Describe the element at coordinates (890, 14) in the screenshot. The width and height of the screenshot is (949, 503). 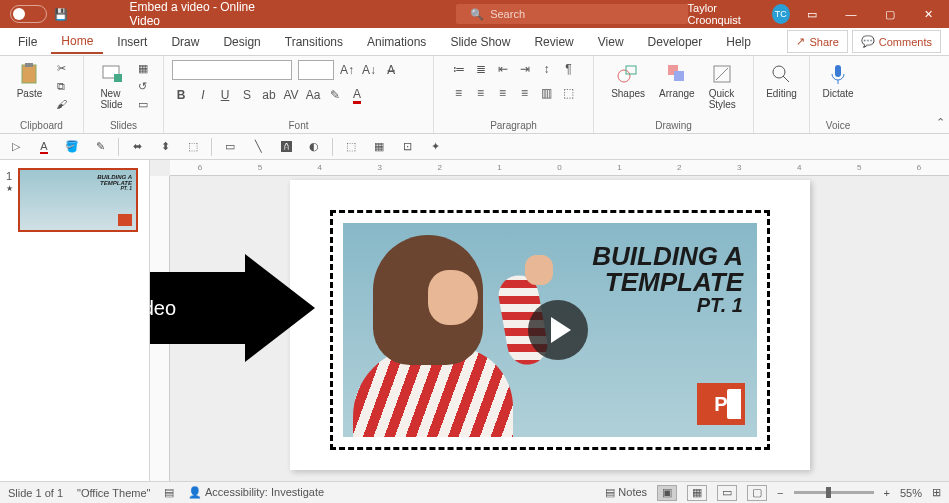
I see `maximize-icon: ▢` at that location.